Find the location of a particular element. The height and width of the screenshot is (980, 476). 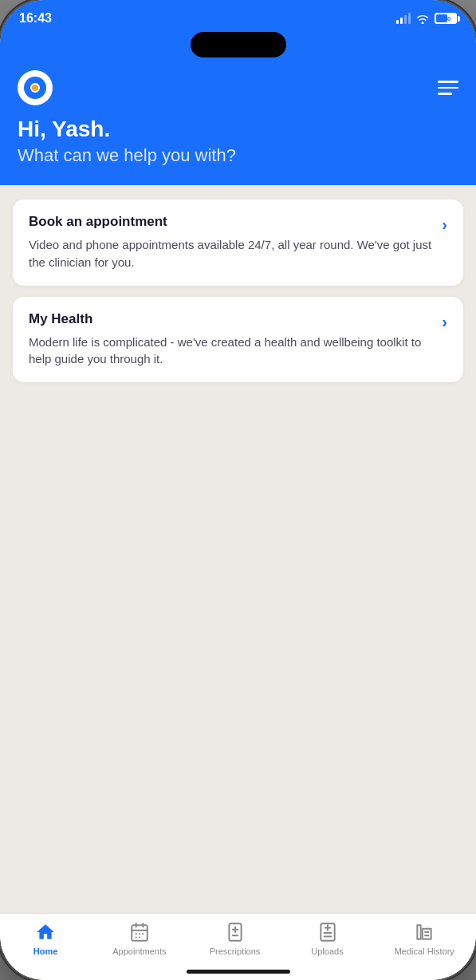

my-health-card: My Health Modern life is complicated - w… is located at coordinates (238, 340).